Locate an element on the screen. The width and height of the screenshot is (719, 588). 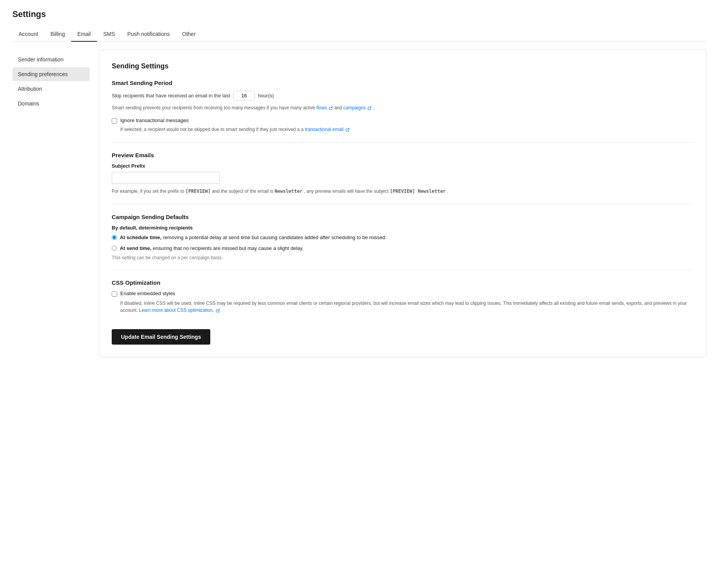
smart-sending-hours-input is located at coordinates (244, 96).